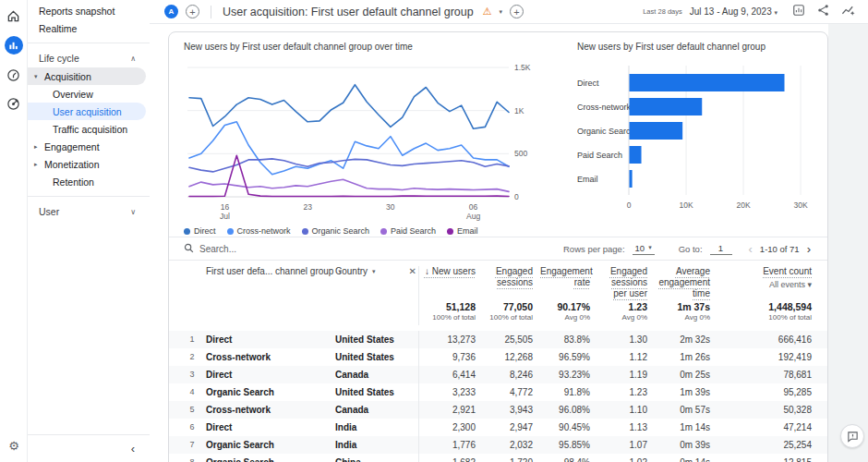  What do you see at coordinates (87, 94) in the screenshot?
I see `sidebar-item-overview: Overview` at bounding box center [87, 94].